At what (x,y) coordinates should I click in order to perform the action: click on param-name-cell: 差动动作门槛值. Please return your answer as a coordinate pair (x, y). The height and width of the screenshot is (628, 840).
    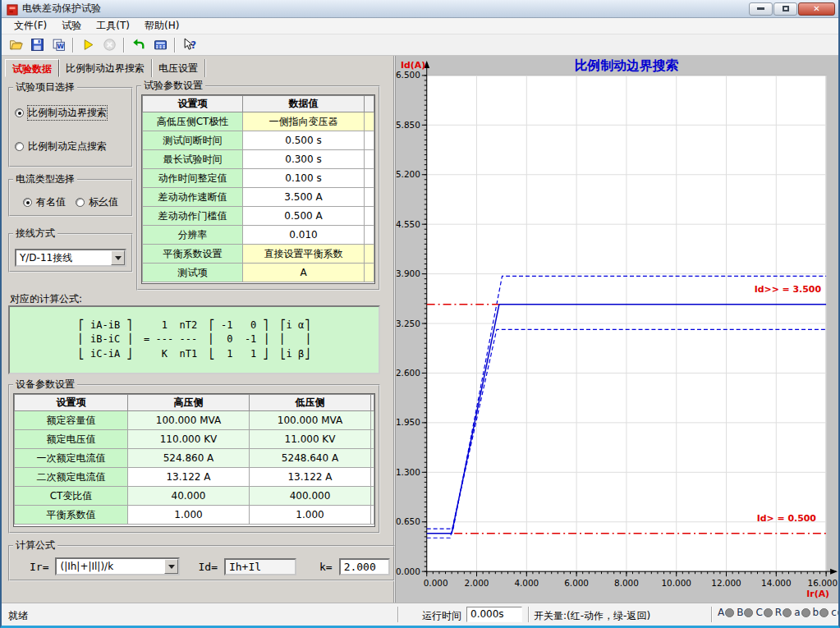
    Looking at the image, I should click on (193, 217).